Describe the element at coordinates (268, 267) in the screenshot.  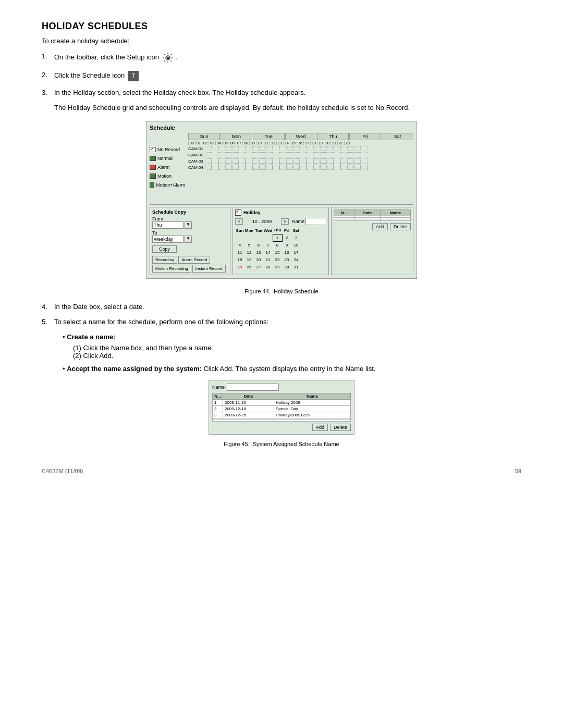
I see `cal-cell: 28` at that location.